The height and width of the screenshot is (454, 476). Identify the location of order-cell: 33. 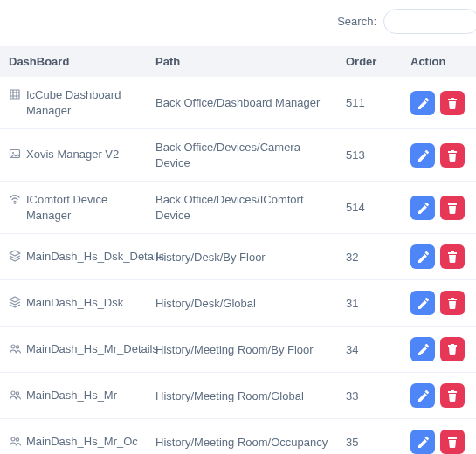
(369, 396).